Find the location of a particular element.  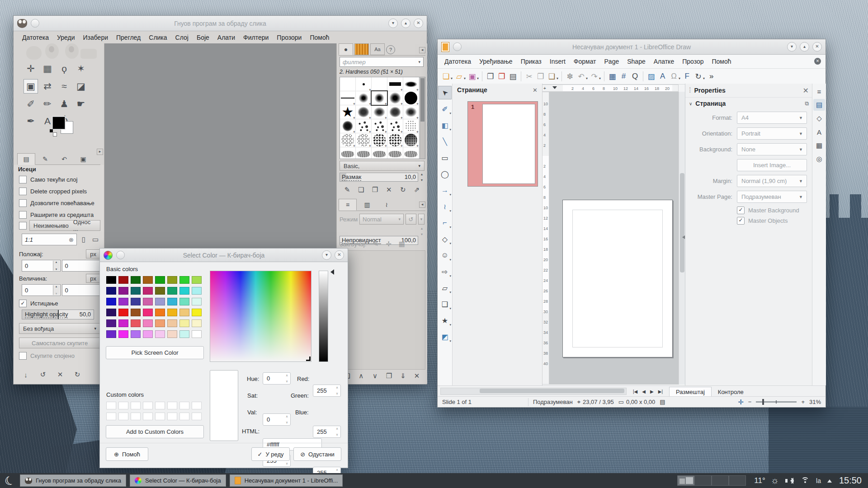

raise-layer-button: ∧ is located at coordinates (361, 376).